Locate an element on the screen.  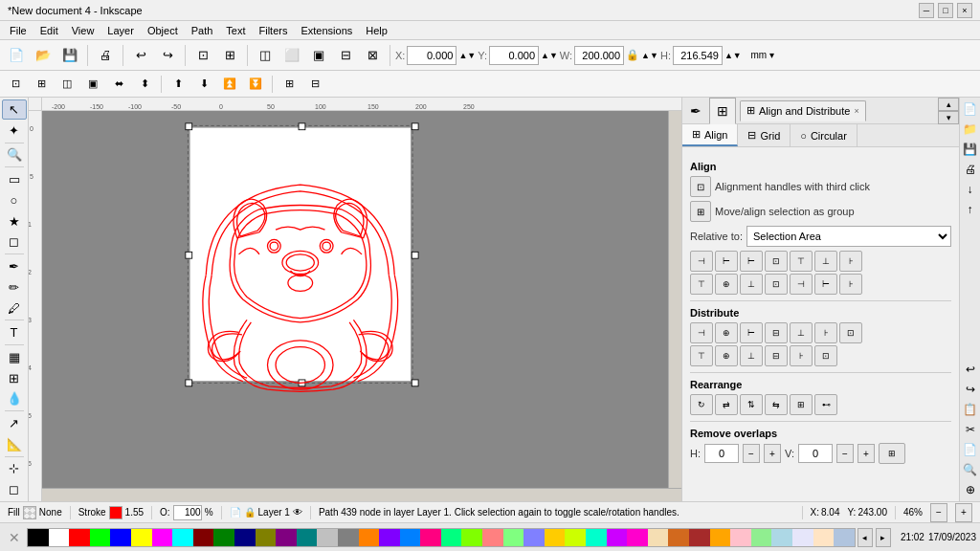
fr-undo-btn: ↩ is located at coordinates (970, 369).